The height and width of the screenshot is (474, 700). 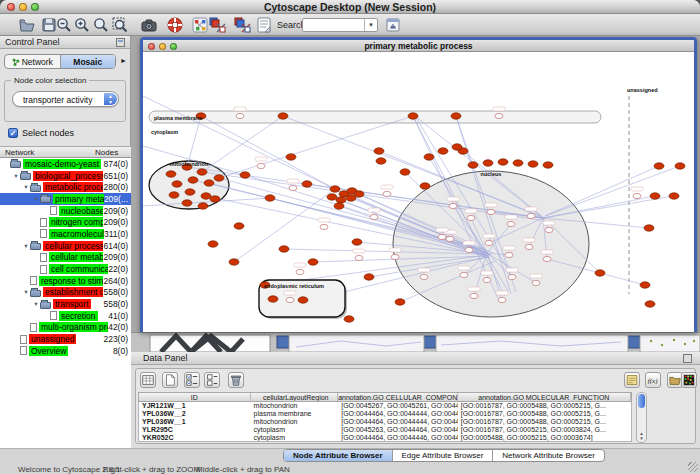 I want to click on table-column-header: annotation.GO MOLECULAR_FUNCTION, so click(x=544, y=397).